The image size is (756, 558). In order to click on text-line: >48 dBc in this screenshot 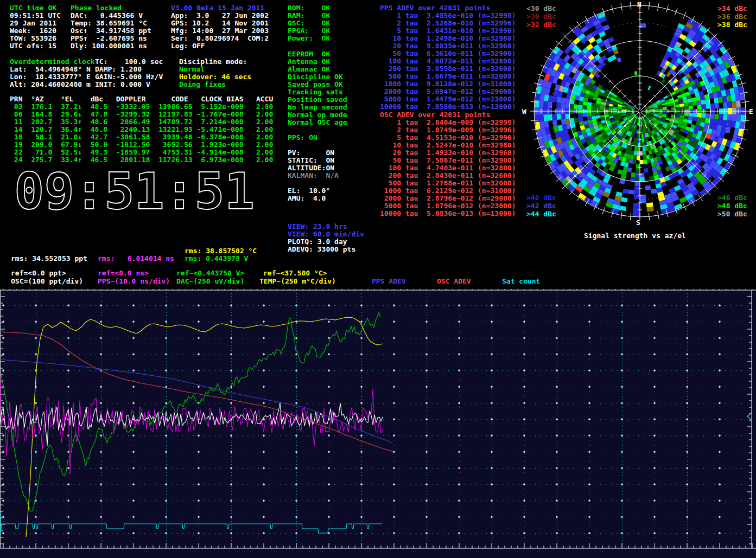, I will do `click(733, 206)`.